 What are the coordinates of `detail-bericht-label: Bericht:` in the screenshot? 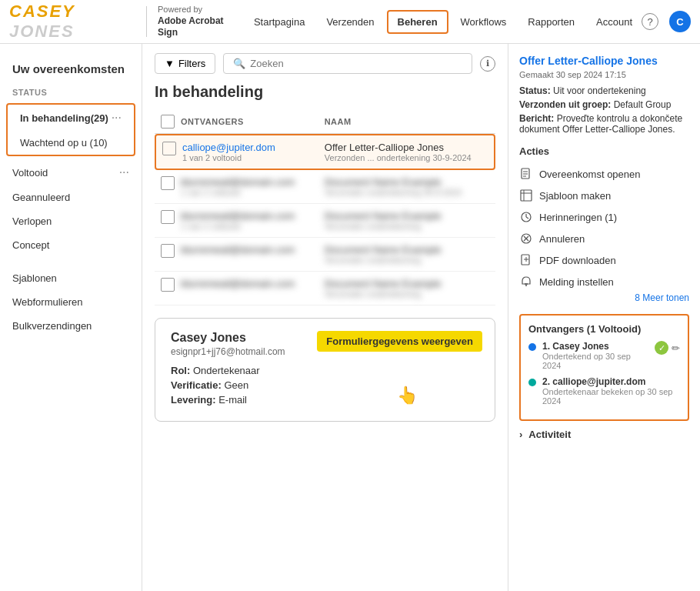 It's located at (537, 119).